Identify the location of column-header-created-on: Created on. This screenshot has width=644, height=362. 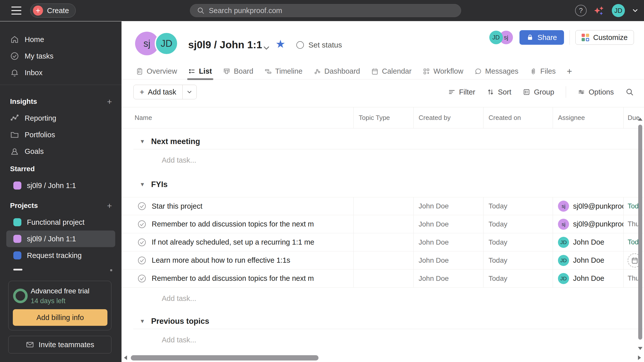
(518, 118).